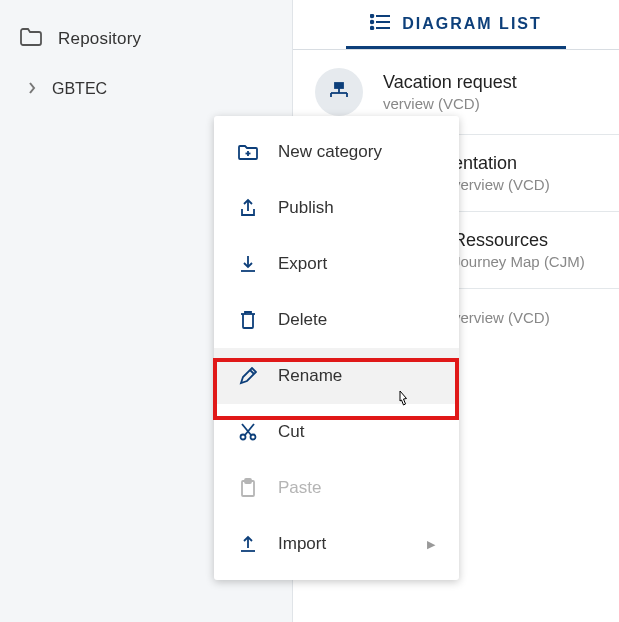  What do you see at coordinates (302, 264) in the screenshot?
I see `menu-label: Export` at bounding box center [302, 264].